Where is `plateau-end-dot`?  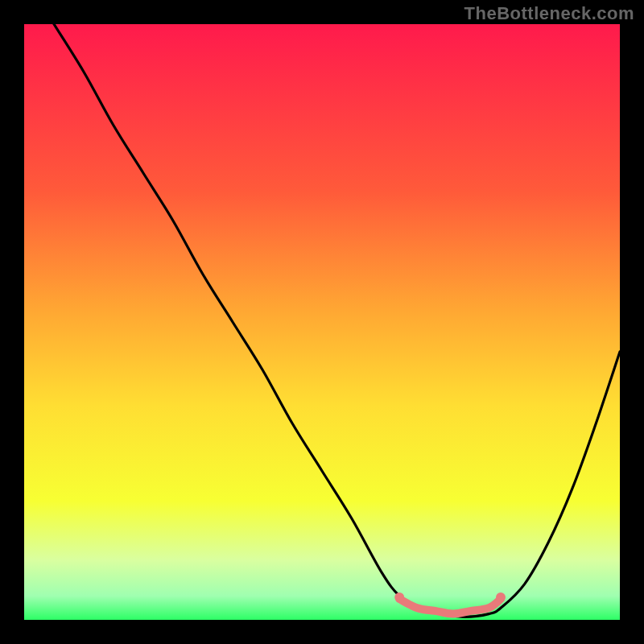 plateau-end-dot is located at coordinates (501, 597).